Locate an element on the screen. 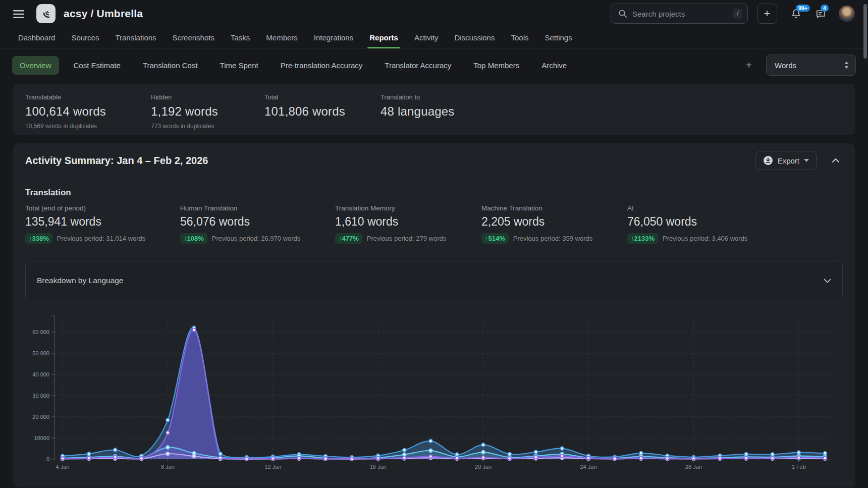 This screenshot has height=488, width=868. caret-down-icon is located at coordinates (806, 160).